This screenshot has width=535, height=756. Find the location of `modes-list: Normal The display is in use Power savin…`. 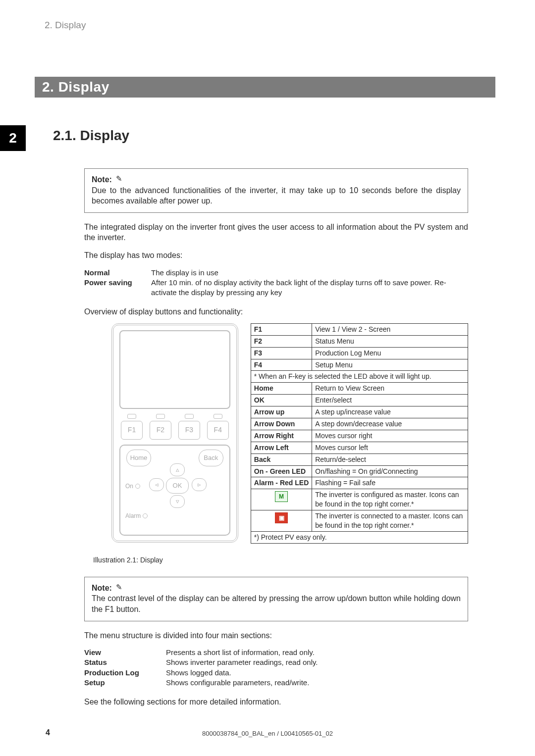

modes-list: Normal The display is in use Power savin… is located at coordinates (276, 283).